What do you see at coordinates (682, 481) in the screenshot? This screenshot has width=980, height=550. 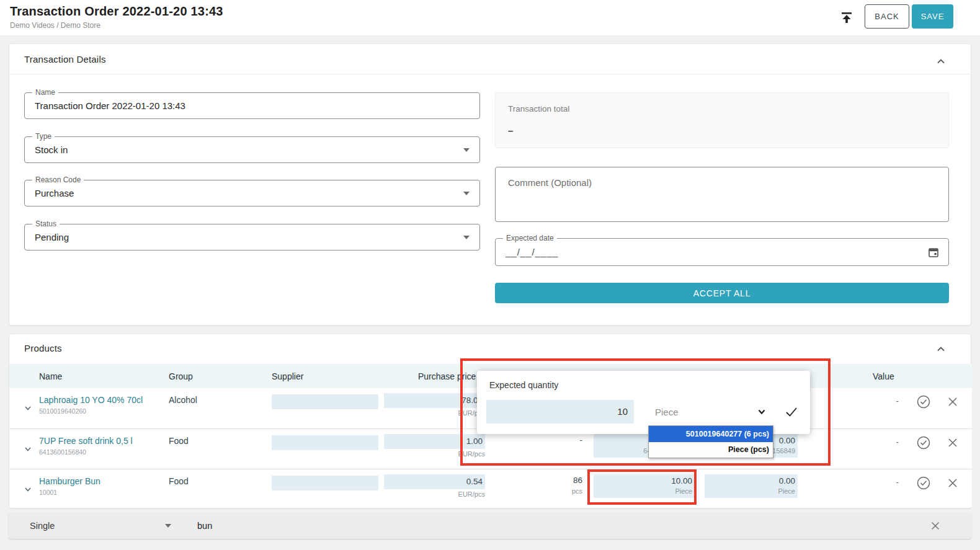 I see `expected-quantity-value: 10.00` at bounding box center [682, 481].